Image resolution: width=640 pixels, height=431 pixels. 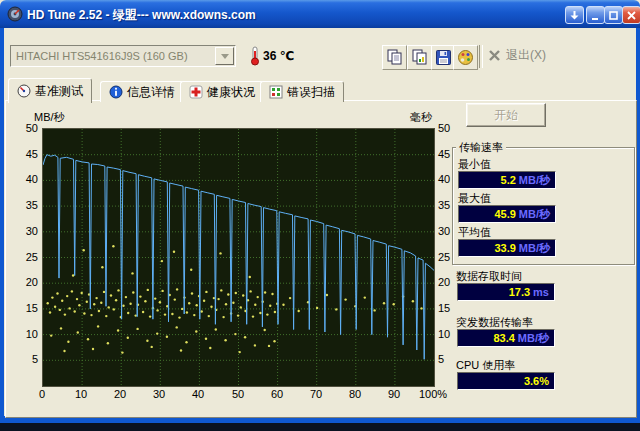 I want to click on min-label: 最小值, so click(x=474, y=164).